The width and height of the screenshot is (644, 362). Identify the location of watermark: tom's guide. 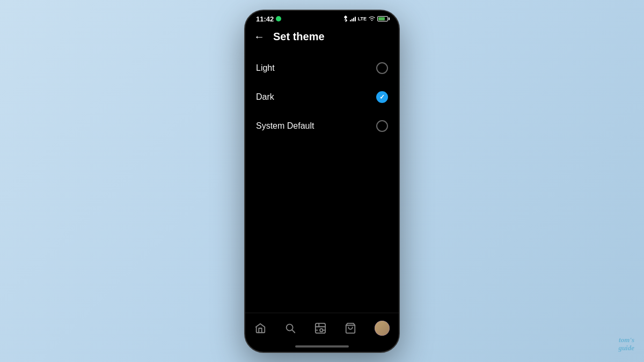
(626, 344).